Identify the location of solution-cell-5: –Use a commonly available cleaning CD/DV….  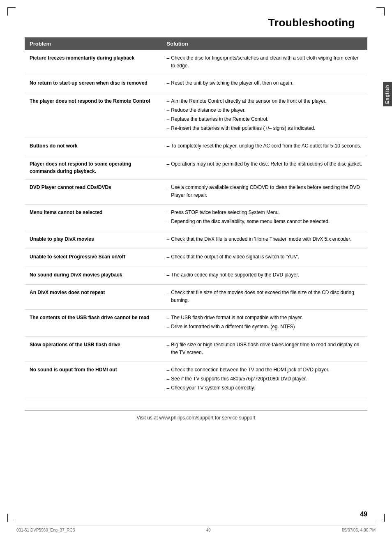
(265, 191).